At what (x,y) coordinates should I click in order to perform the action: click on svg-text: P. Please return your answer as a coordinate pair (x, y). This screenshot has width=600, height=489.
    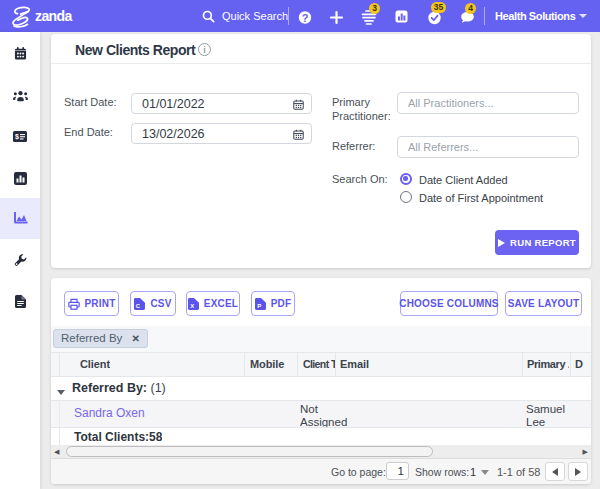
    Looking at the image, I should click on (259, 305).